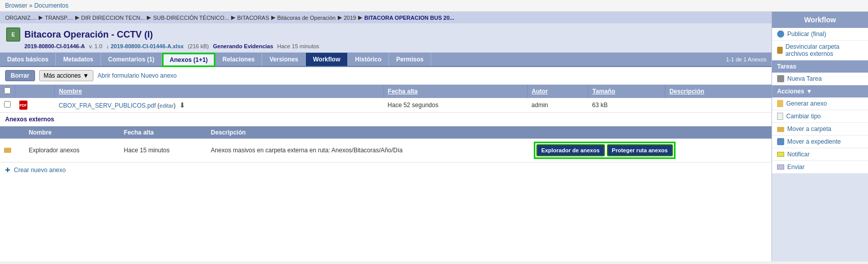 The width and height of the screenshot is (868, 264). I want to click on browser-link: Browser, so click(16, 6).